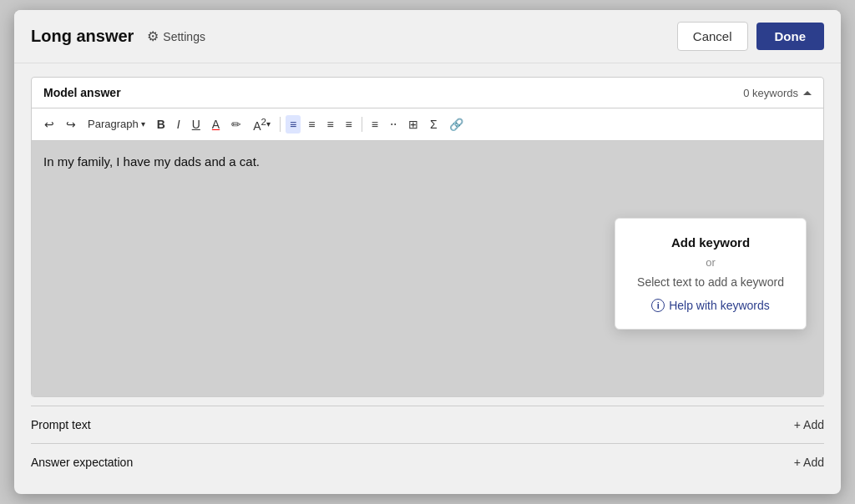  Describe the element at coordinates (330, 124) in the screenshot. I see `align-right-button: ≡` at that location.